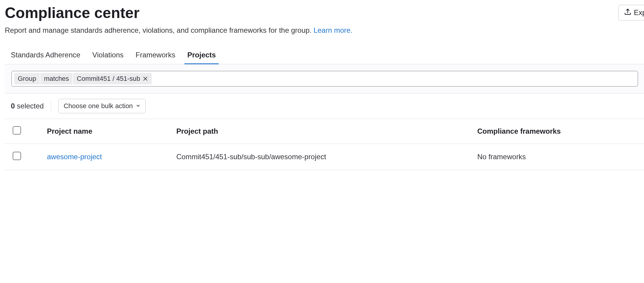 This screenshot has height=283, width=644. I want to click on close-icon, so click(145, 79).